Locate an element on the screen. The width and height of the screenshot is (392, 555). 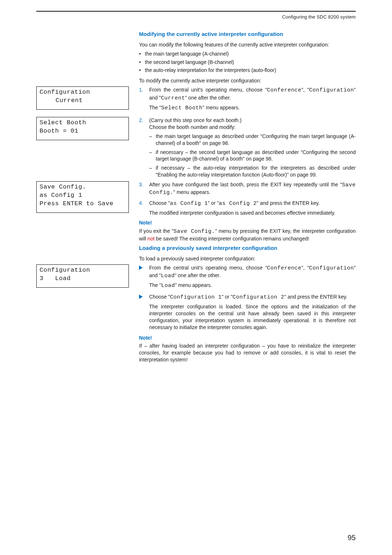
step-number: 1. is located at coordinates (141, 90).